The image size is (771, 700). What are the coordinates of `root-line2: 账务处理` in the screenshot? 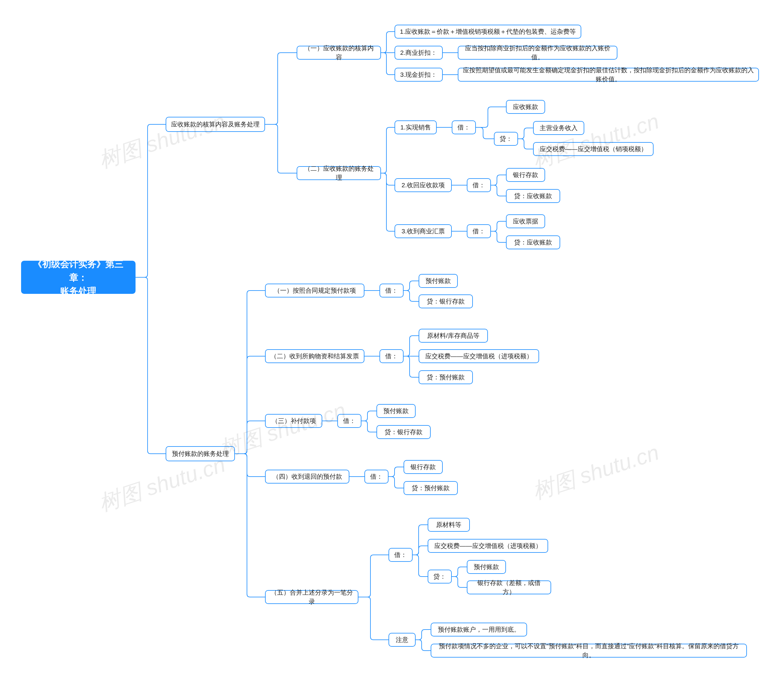 It's located at (78, 291).